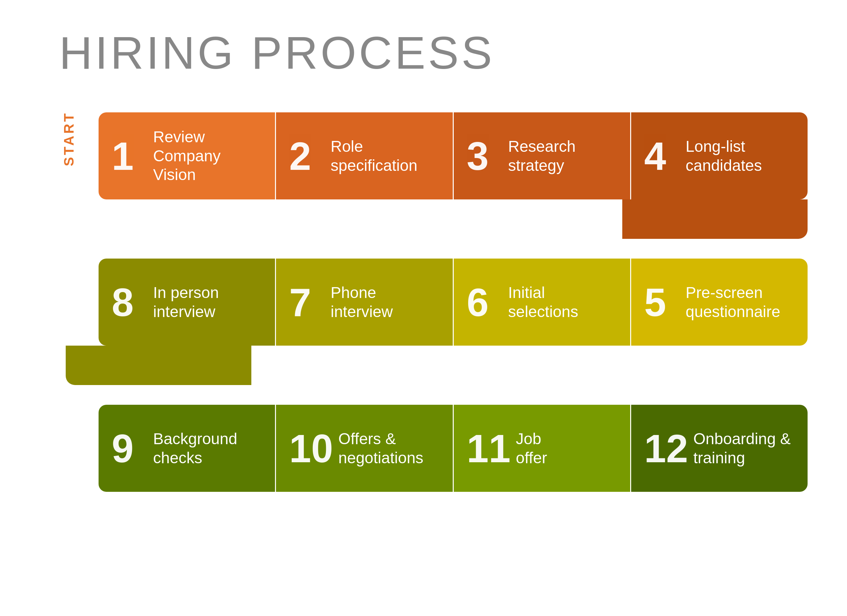  I want to click on connector-right, so click(437, 219).